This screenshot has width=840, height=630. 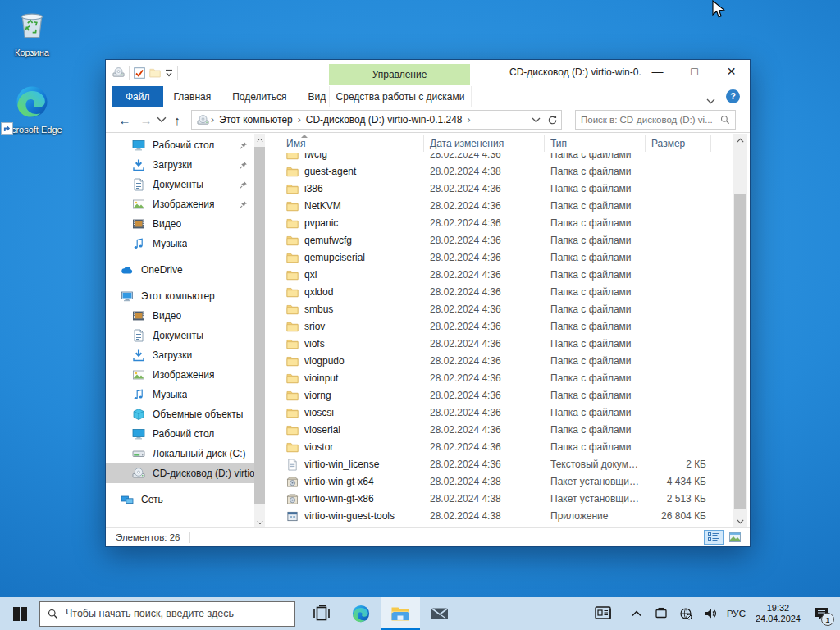 What do you see at coordinates (714, 537) in the screenshot?
I see `details-view-button` at bounding box center [714, 537].